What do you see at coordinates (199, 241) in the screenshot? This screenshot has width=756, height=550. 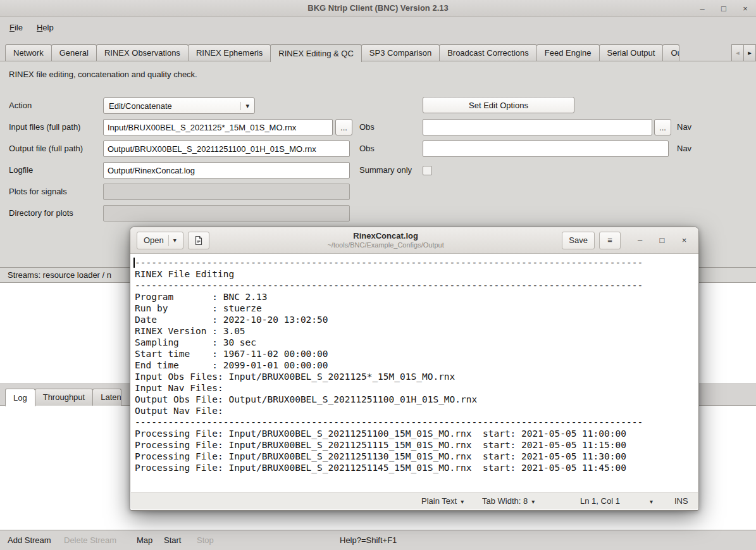 I see `new-document-button` at bounding box center [199, 241].